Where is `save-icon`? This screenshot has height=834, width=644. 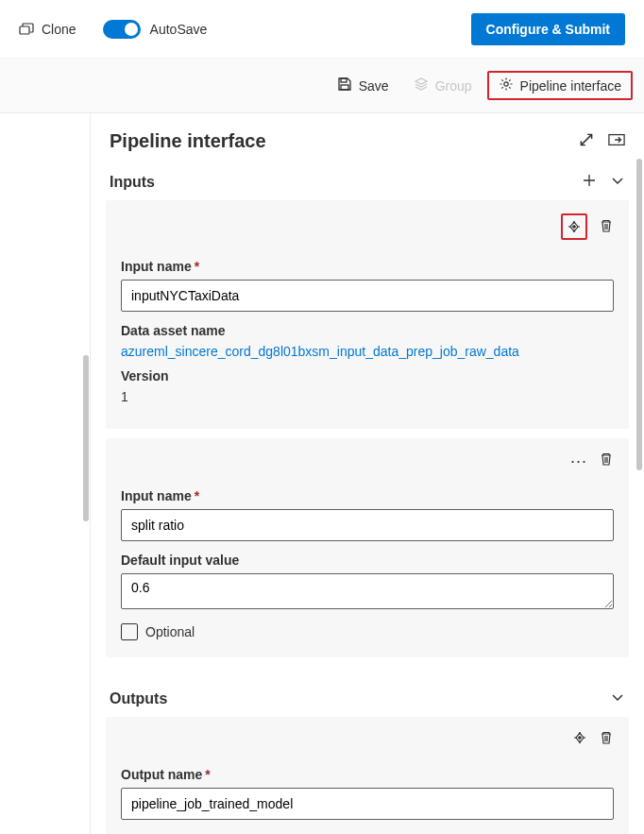
save-icon is located at coordinates (345, 85).